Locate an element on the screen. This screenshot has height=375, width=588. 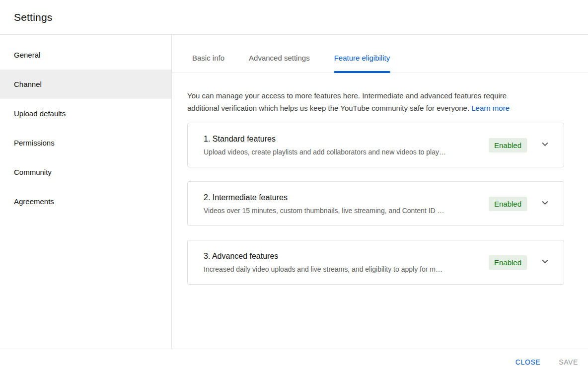
tab-advanced-settings: Advanced settings is located at coordinates (279, 63).